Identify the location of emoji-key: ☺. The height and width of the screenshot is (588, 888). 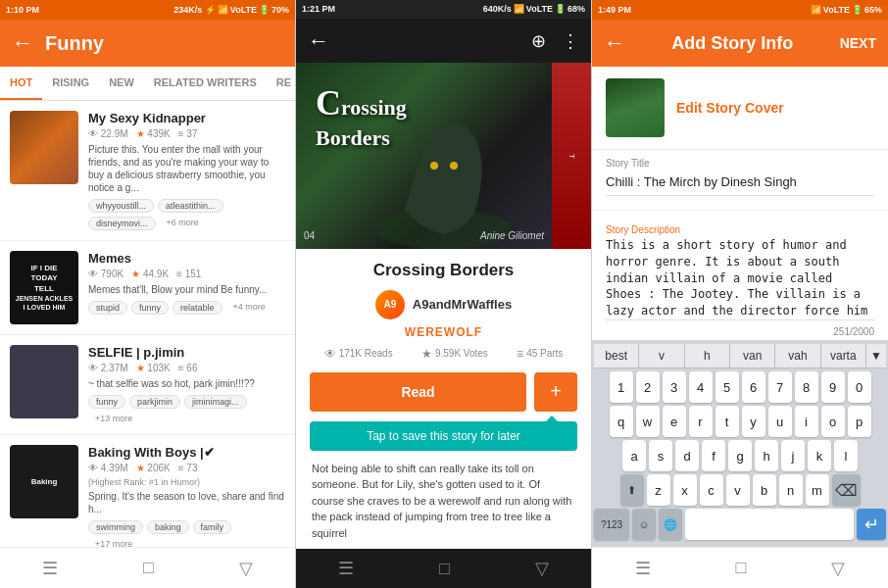
(644, 524).